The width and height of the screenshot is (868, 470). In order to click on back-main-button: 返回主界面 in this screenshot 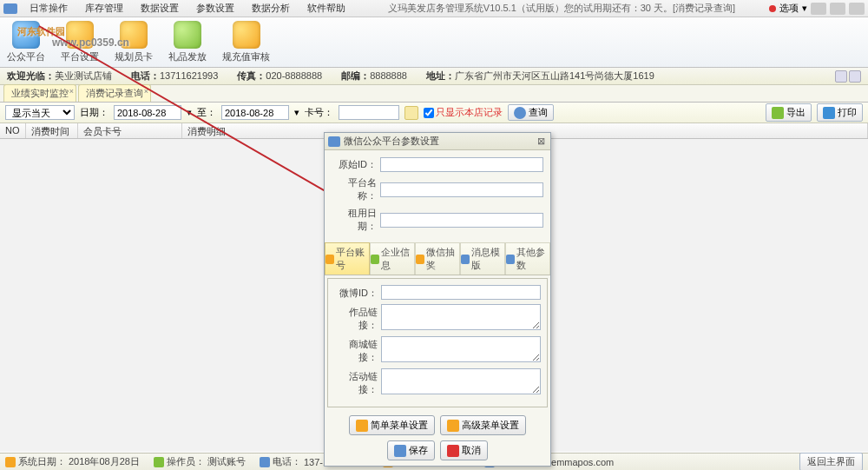, I will do `click(832, 461)`.